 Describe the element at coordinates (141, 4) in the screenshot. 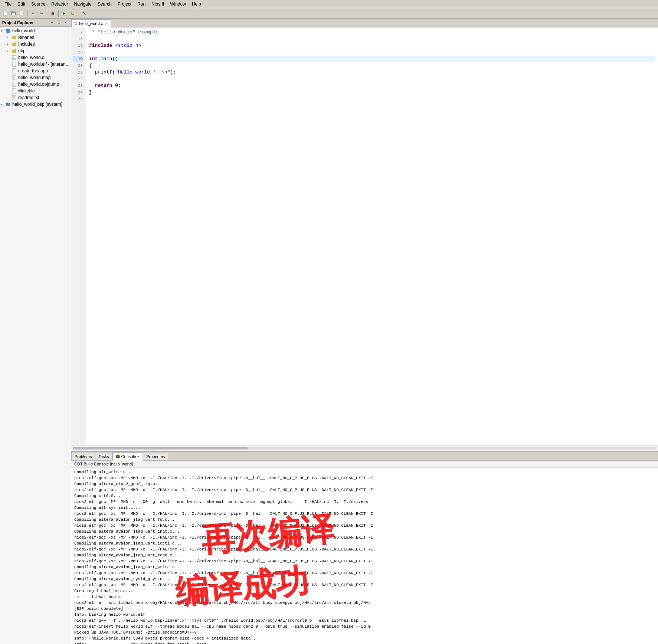

I see `menu-run: Run` at that location.